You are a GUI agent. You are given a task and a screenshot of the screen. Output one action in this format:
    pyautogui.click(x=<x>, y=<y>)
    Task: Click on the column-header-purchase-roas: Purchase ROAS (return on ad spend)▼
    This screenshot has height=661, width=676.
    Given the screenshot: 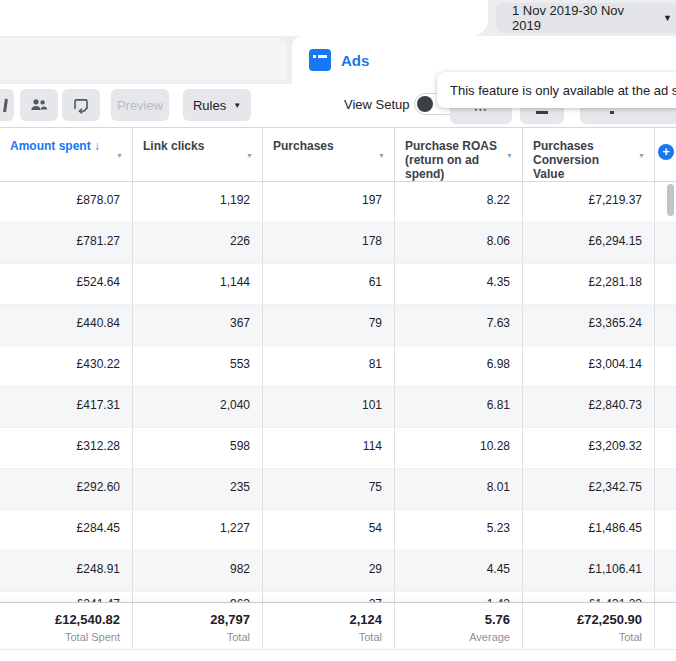 What is the action you would take?
    pyautogui.click(x=459, y=154)
    